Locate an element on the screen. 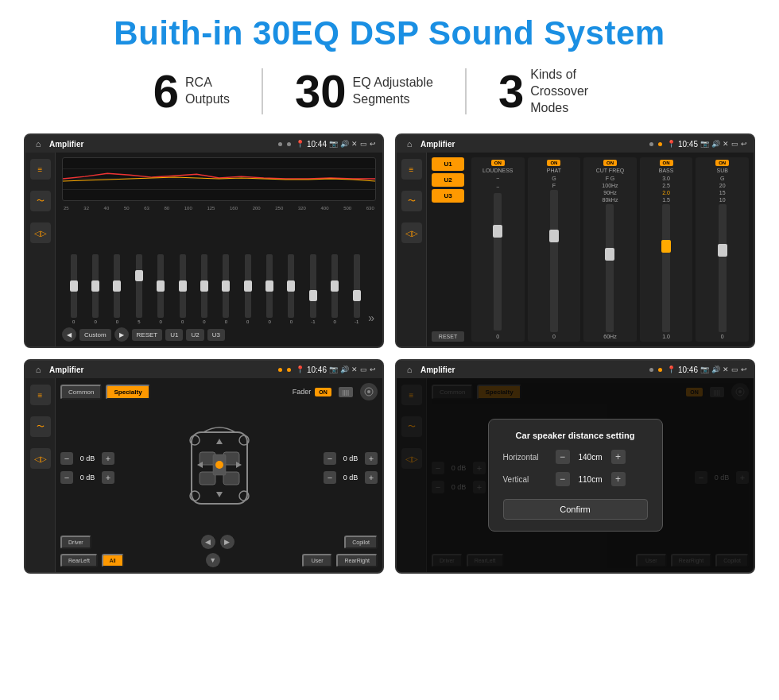 This screenshot has height=700, width=779. screen-distance: ⌂ Amplifier 📍 10:46 📷 🔊 ✕ ▭ ↩ ≡ 〜 is located at coordinates (576, 466).